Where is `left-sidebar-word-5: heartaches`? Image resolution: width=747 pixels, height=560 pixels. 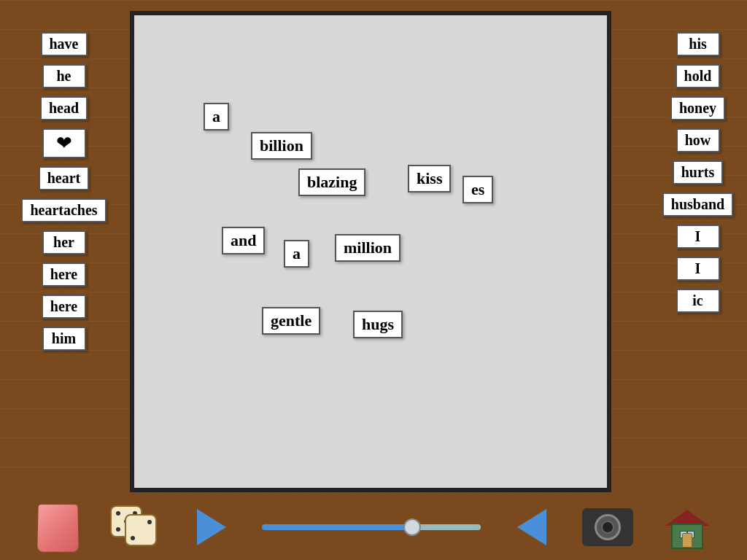 left-sidebar-word-5: heartaches is located at coordinates (63, 210).